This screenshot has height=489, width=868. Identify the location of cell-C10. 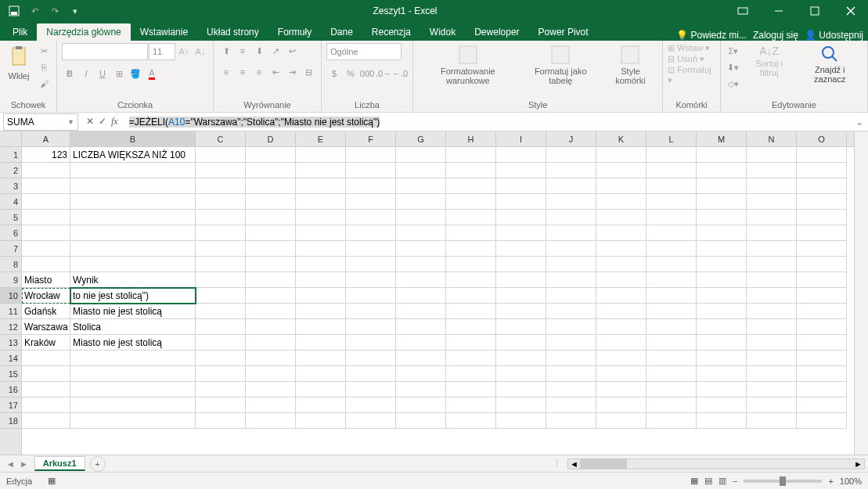
(221, 296).